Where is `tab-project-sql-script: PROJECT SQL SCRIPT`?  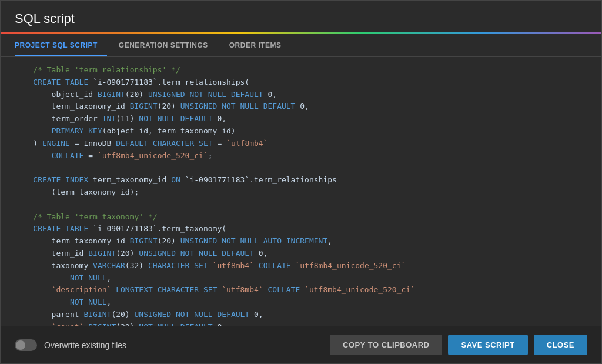 tab-project-sql-script: PROJECT SQL SCRIPT is located at coordinates (61, 45).